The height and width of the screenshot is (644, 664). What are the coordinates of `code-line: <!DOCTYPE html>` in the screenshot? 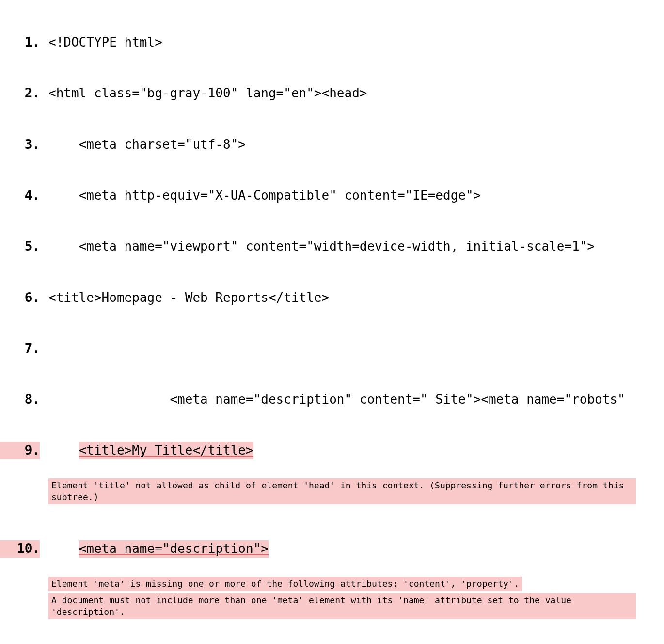 It's located at (332, 43).